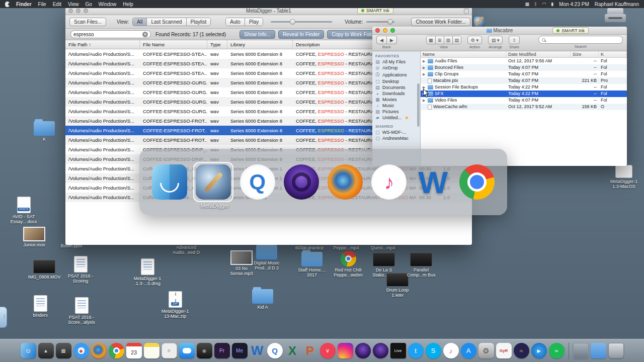 The width and height of the screenshot is (644, 362). I want to click on desktop-icon-parallel-comp-m-bus: Parallel Comp...m Bus, so click(421, 263).